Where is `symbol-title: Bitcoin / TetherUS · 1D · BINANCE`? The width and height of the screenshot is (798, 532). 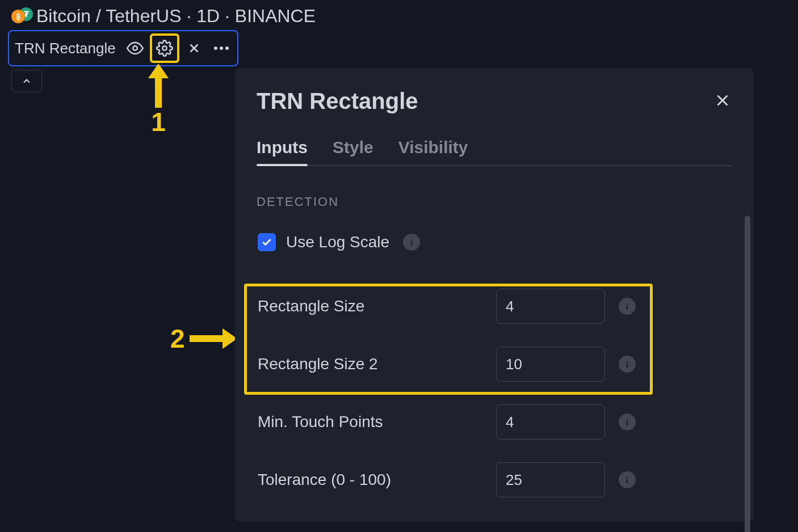 symbol-title: Bitcoin / TetherUS · 1D · BINANCE is located at coordinates (176, 16).